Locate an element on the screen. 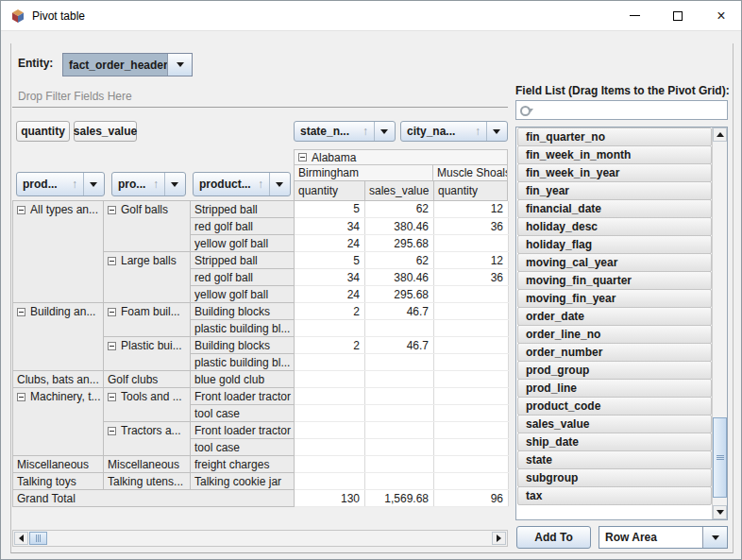 This screenshot has height=560, width=742. add-to-button: Add To is located at coordinates (553, 537).